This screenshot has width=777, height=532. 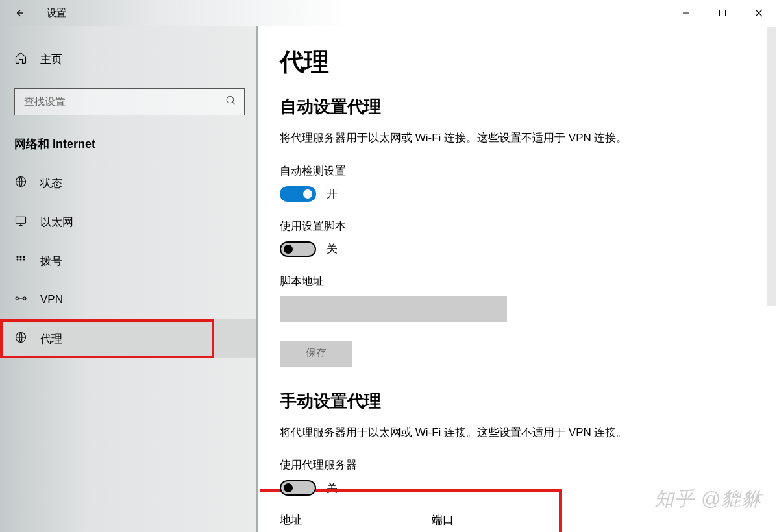 I want to click on manual-desc: 将代理服务器用于以太网或 Wi-Fi 连接。这些设置不适用于 VPN 连接。, so click(x=517, y=433).